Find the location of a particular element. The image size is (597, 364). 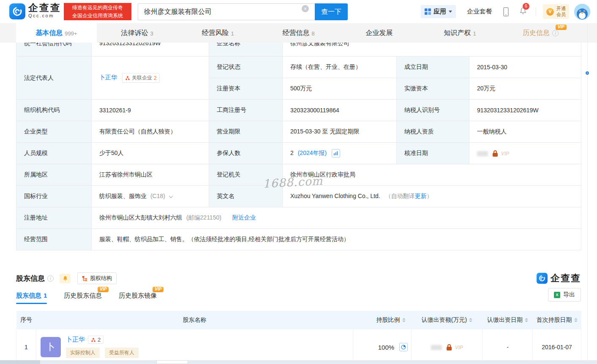

shareholder-row: 1 卜 卜正华 2 is located at coordinates (299, 347).